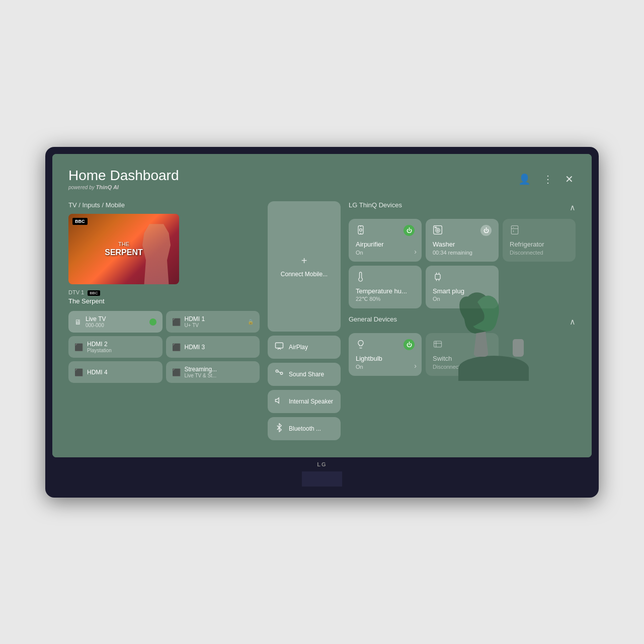 This screenshot has height=644, width=644. What do you see at coordinates (385, 299) in the screenshot?
I see `temperature-status: 22℃ 80%` at bounding box center [385, 299].